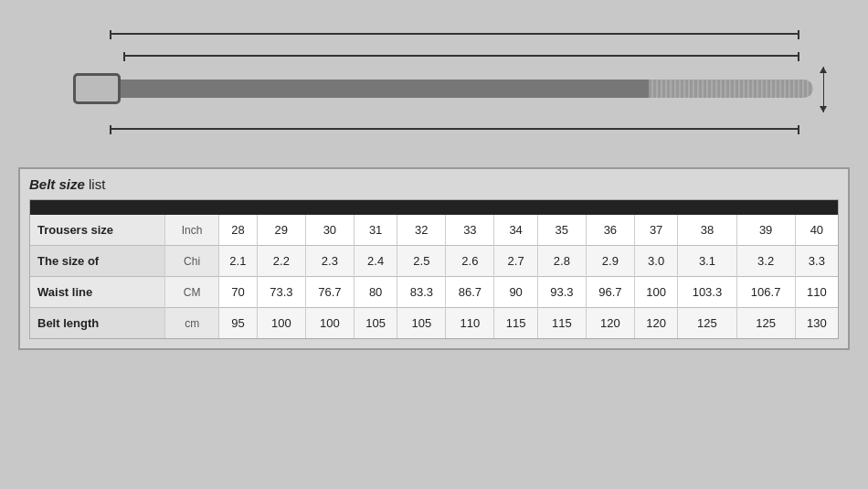 The image size is (868, 489). What do you see at coordinates (434, 185) in the screenshot?
I see `section-header: Belt size list` at bounding box center [434, 185].